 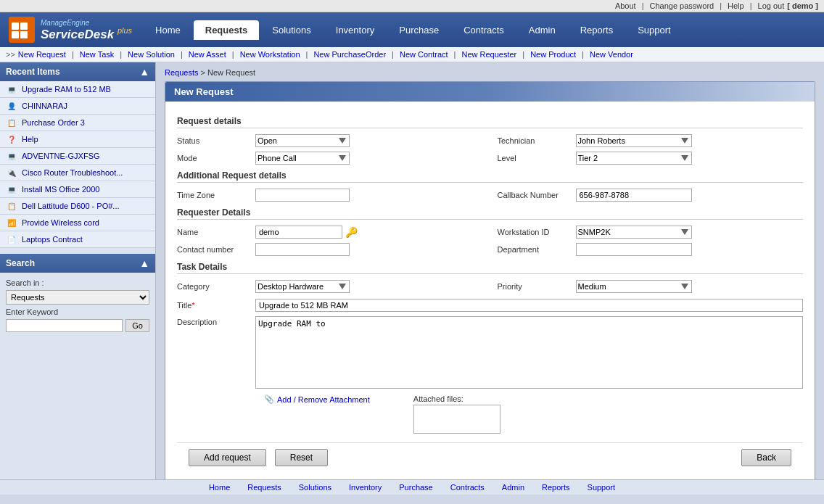 What do you see at coordinates (412, 6) in the screenshot?
I see `top-bar: About | Change password | Help | Log out…` at bounding box center [412, 6].